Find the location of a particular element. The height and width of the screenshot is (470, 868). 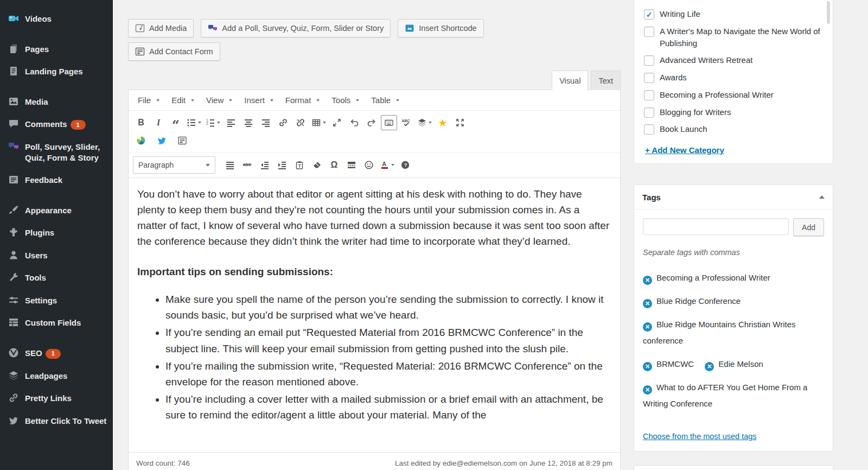

indent-button is located at coordinates (282, 165).